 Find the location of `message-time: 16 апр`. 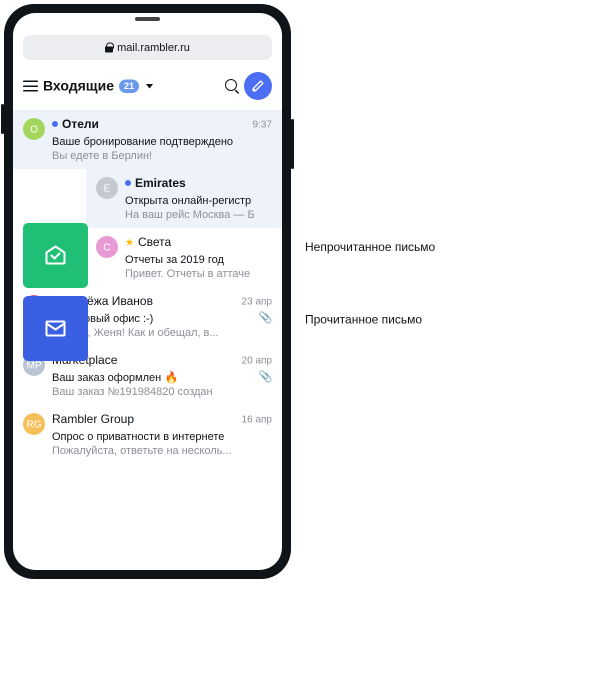

message-time: 16 апр is located at coordinates (257, 419).